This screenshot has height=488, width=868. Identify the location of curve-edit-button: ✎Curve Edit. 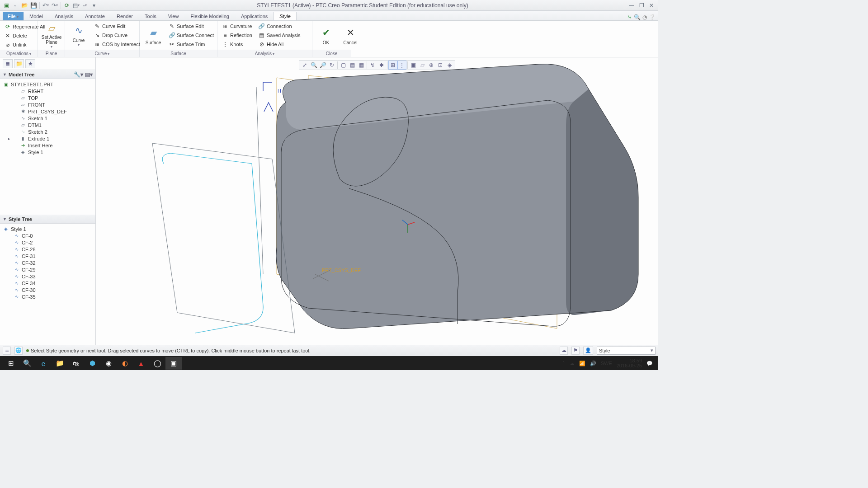
(117, 26).